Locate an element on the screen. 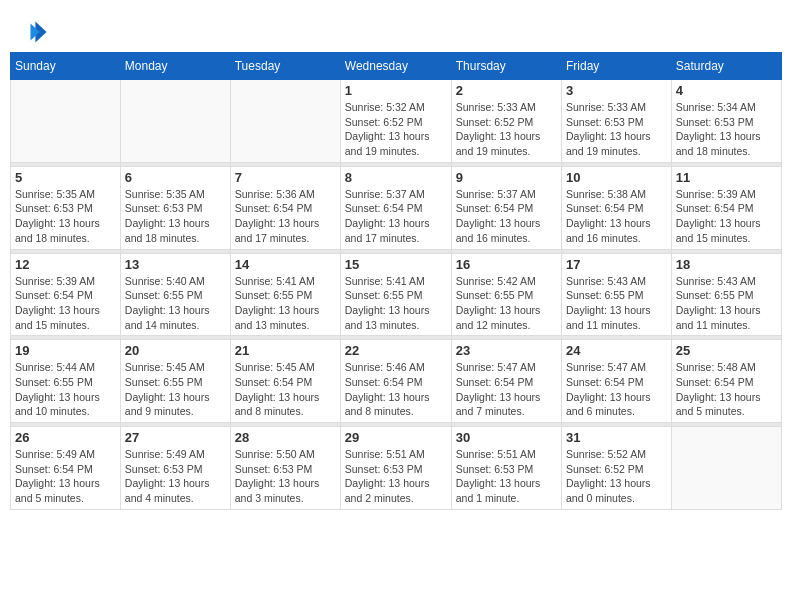  day-info: Sunrise: 5:42 AM Sunset: 6:55 PM Dayligh… is located at coordinates (506, 304).